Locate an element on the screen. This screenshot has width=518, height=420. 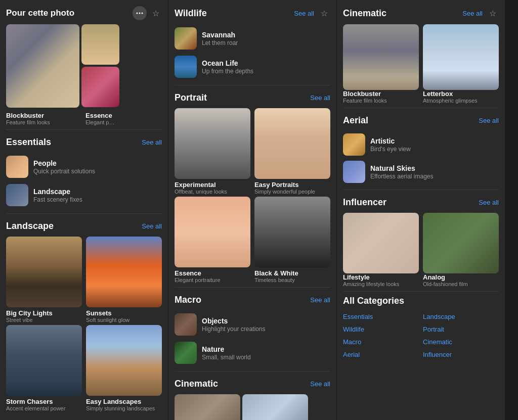
influencer-header: Influencer See all is located at coordinates (421, 202).